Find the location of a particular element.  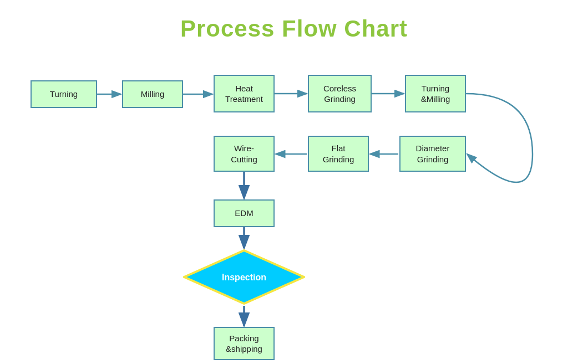

turning-box: Turning is located at coordinates (64, 94).